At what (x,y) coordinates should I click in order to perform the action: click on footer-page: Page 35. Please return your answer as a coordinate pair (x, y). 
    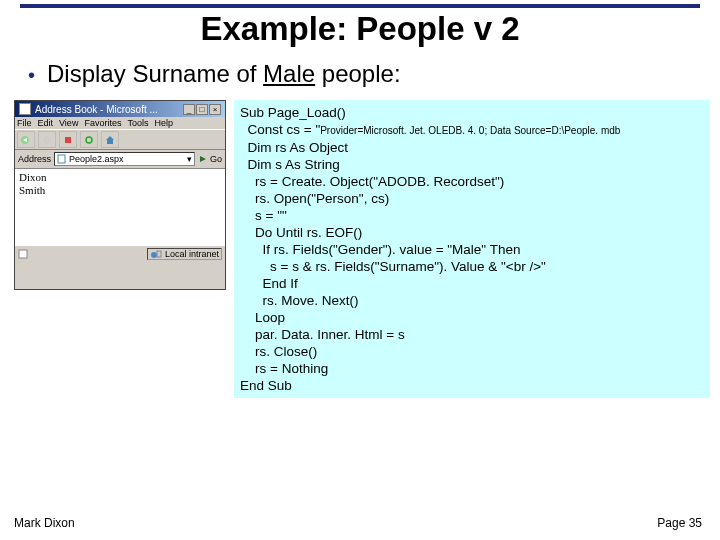
    Looking at the image, I should click on (680, 523).